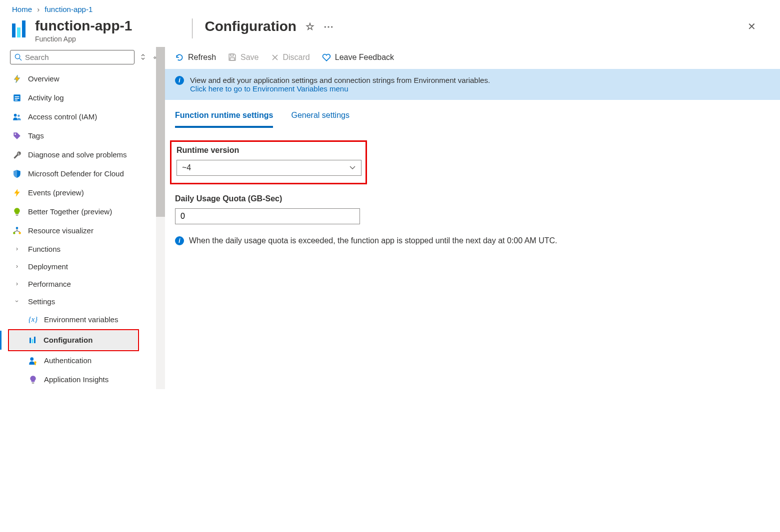 The width and height of the screenshot is (780, 532). What do you see at coordinates (44, 79) in the screenshot?
I see `sidebar-item-label: Overview` at bounding box center [44, 79].